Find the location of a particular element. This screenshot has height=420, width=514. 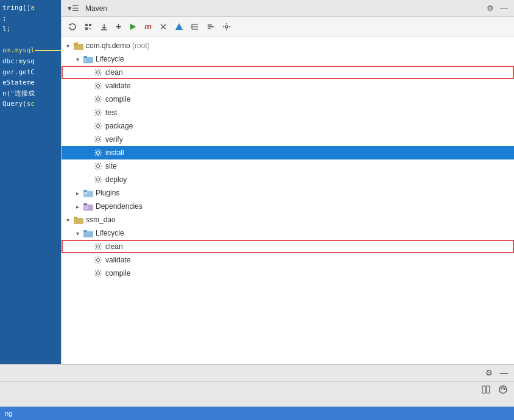

tree-label-test1: test is located at coordinates (111, 113).